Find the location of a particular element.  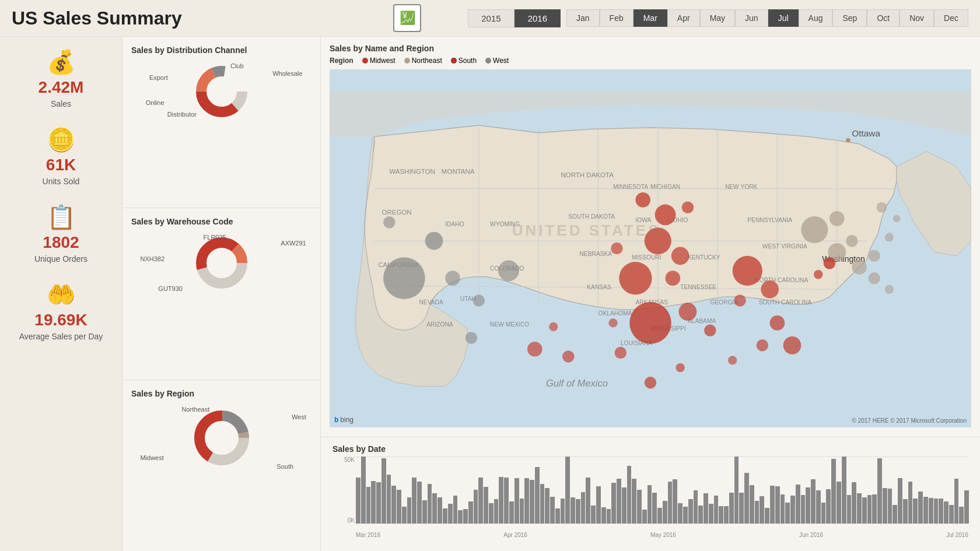

y-label-0k: 0K is located at coordinates (351, 520).